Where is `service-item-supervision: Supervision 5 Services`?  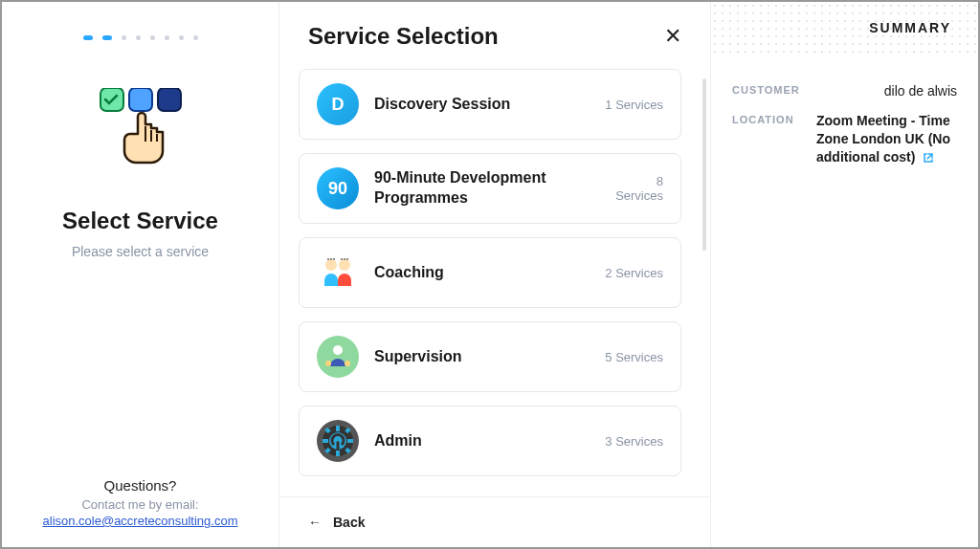 service-item-supervision: Supervision 5 Services is located at coordinates (490, 357).